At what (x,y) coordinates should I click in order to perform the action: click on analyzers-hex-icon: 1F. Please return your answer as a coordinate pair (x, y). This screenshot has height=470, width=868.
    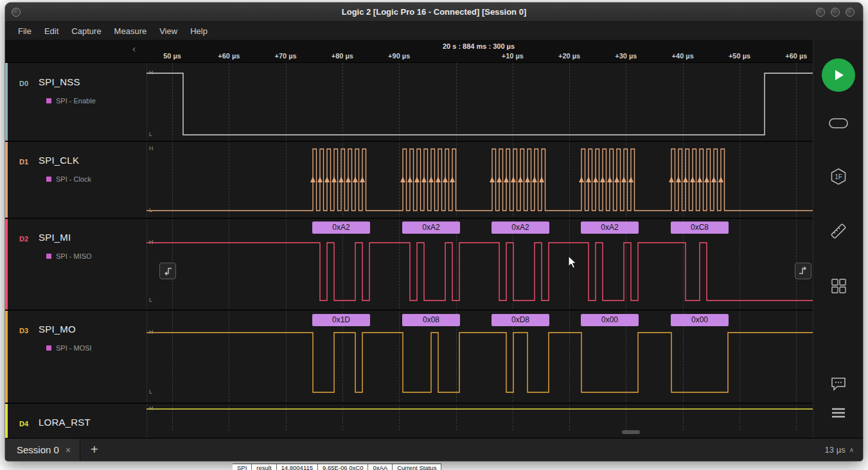
    Looking at the image, I should click on (838, 177).